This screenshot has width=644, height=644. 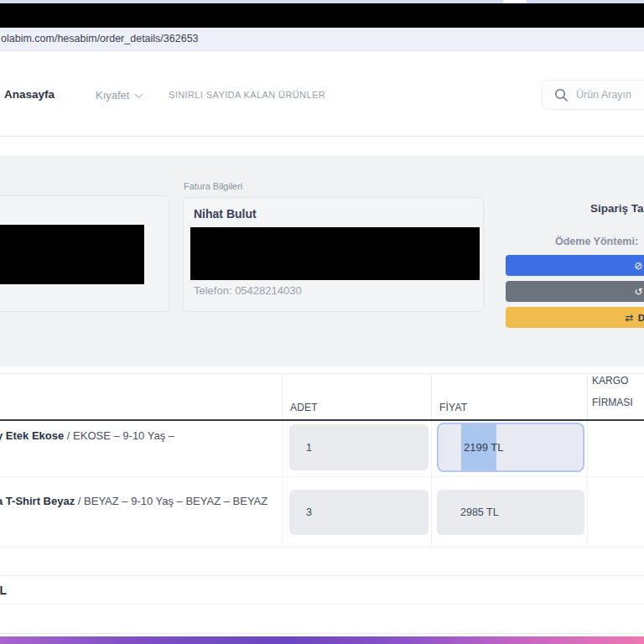 I want to click on qty-input-row1: 1, so click(x=359, y=448).